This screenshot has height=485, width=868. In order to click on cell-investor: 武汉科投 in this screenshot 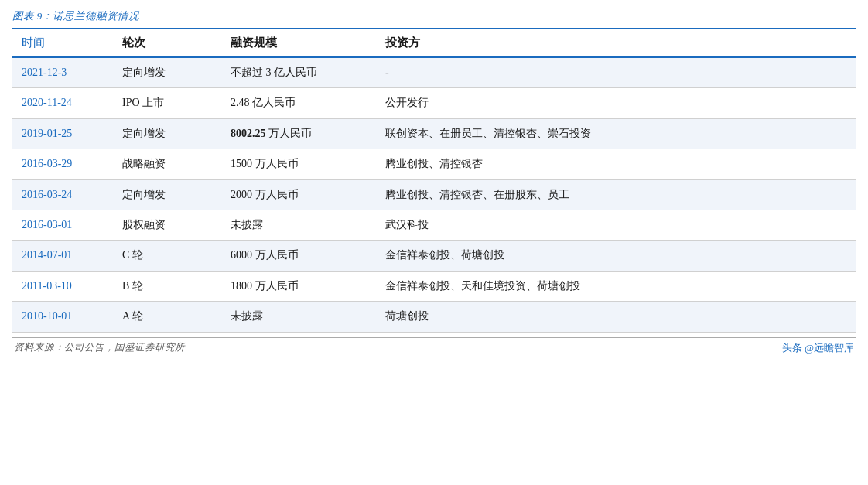, I will do `click(616, 224)`.